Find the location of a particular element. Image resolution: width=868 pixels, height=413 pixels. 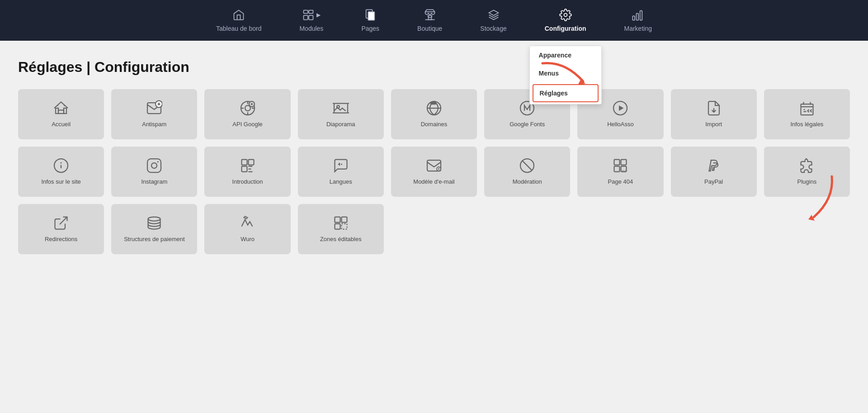

grid-row-3: Redirections Structures de paiement Wuro is located at coordinates (434, 229).